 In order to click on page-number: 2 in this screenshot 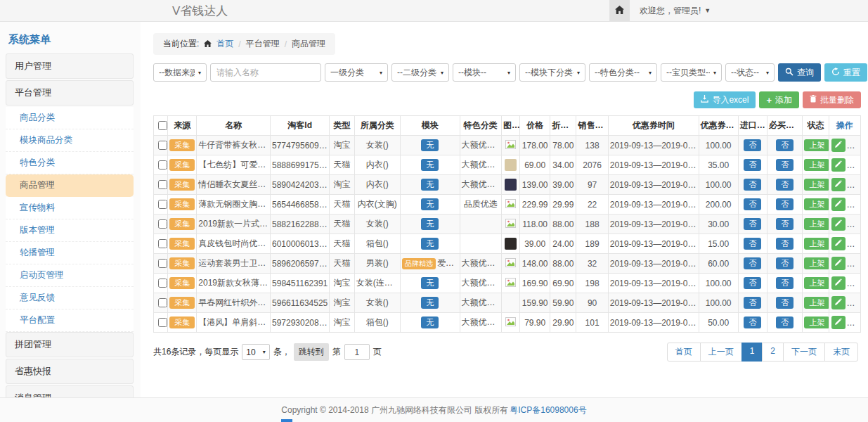, I will do `click(773, 352)`.